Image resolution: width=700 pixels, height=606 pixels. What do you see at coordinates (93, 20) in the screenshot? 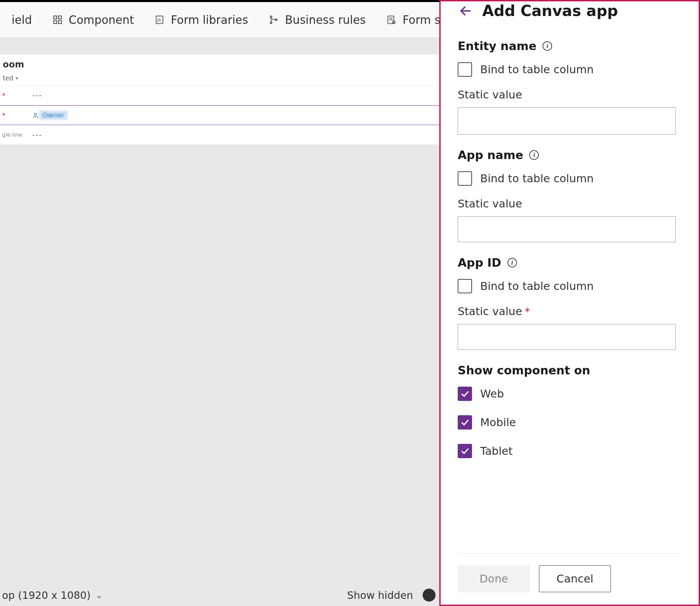
I see `toolbar-add-component: Component` at bounding box center [93, 20].